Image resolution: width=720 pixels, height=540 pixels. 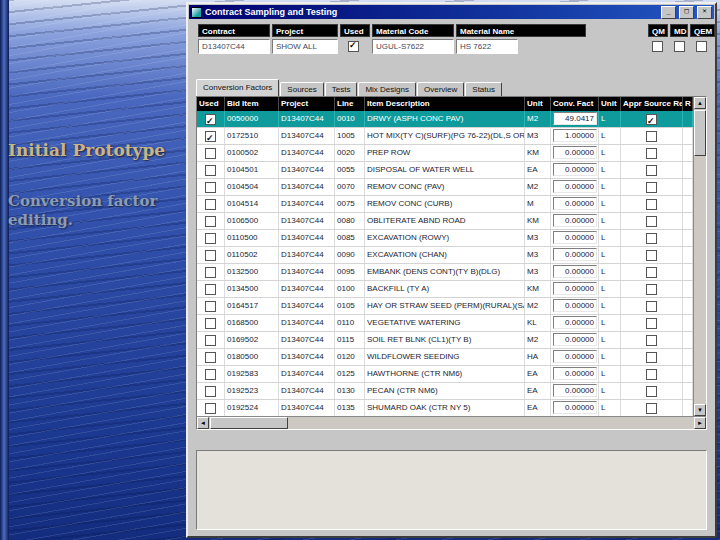 What do you see at coordinates (445, 392) in the screenshot?
I see `table-row: 0192523D13407C440130PECAN (CTR NM6)EA0.0…` at bounding box center [445, 392].